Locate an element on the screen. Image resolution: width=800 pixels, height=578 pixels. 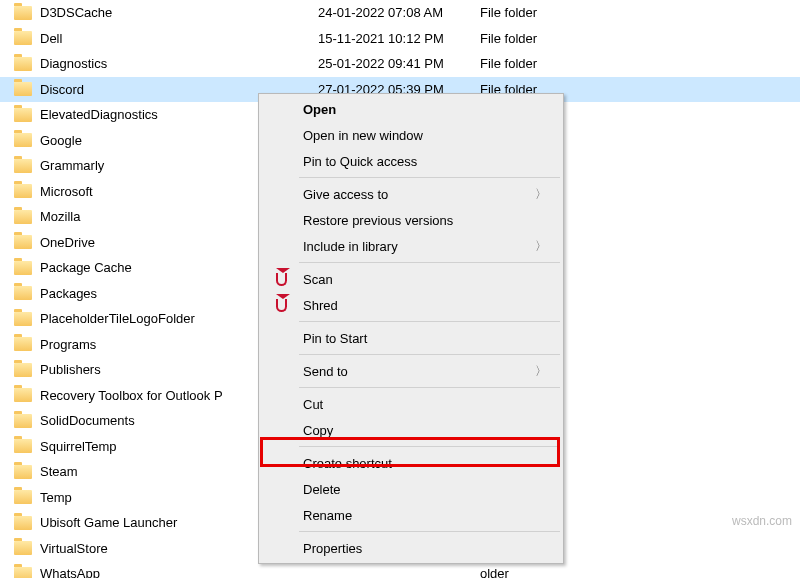
menu-shred: Shred is located at coordinates (411, 305).